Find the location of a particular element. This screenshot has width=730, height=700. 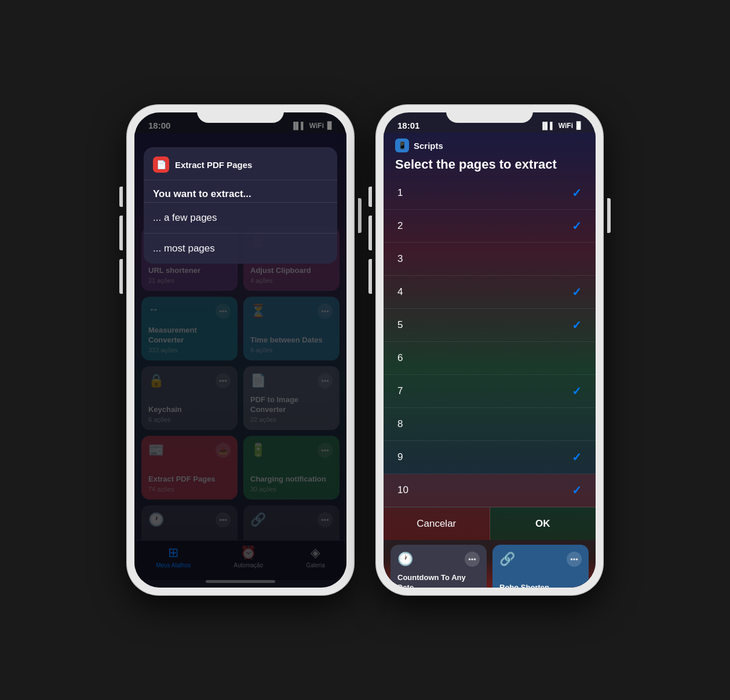

dialog-app-name: Extract PDF Pages is located at coordinates (213, 165).